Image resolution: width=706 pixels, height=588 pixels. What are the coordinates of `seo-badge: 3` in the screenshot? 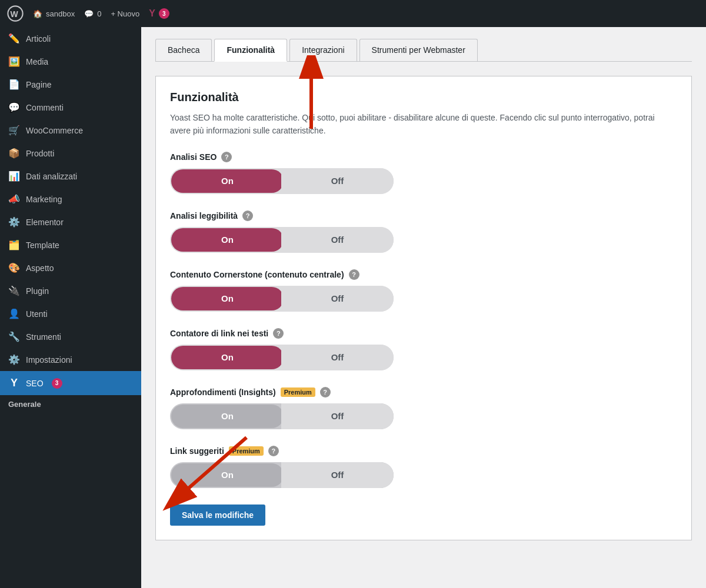 It's located at (57, 383).